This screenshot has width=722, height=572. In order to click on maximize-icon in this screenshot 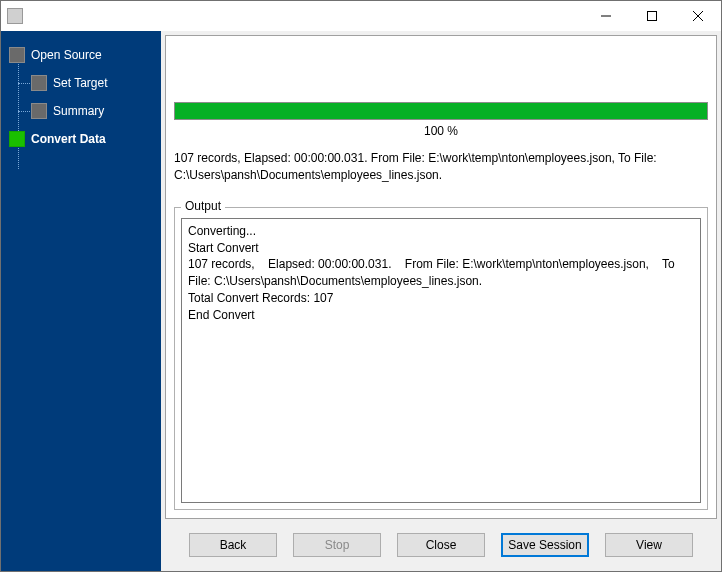, I will do `click(652, 16)`.